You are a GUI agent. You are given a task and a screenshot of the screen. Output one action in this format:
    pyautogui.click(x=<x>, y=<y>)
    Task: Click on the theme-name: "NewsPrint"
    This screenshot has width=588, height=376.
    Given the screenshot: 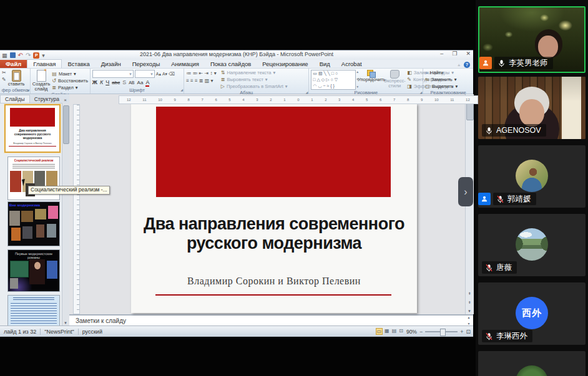 What is the action you would take?
    pyautogui.click(x=59, y=332)
    